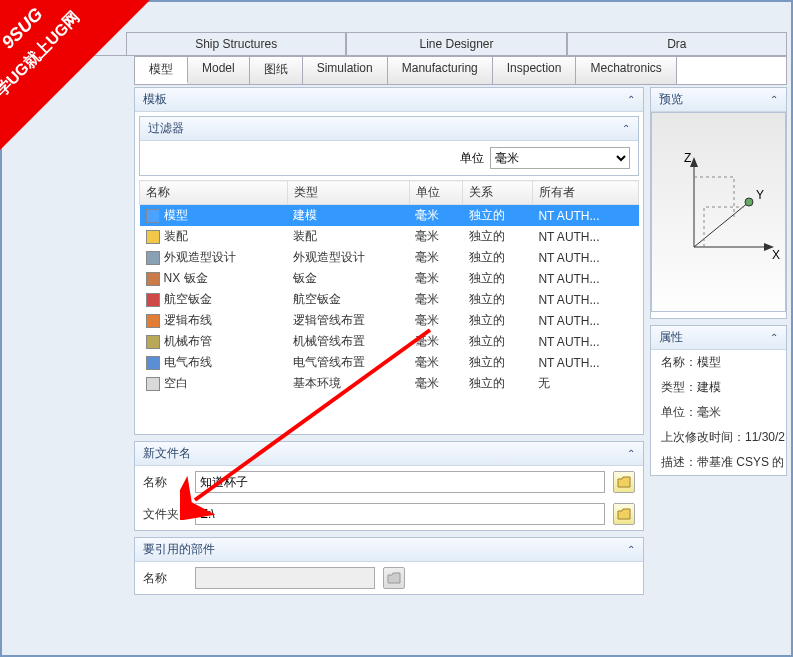 This screenshot has width=793, height=657. I want to click on table-row: 机械布管机械管线布置毫米独立的NT AUTH..., so click(390, 342).